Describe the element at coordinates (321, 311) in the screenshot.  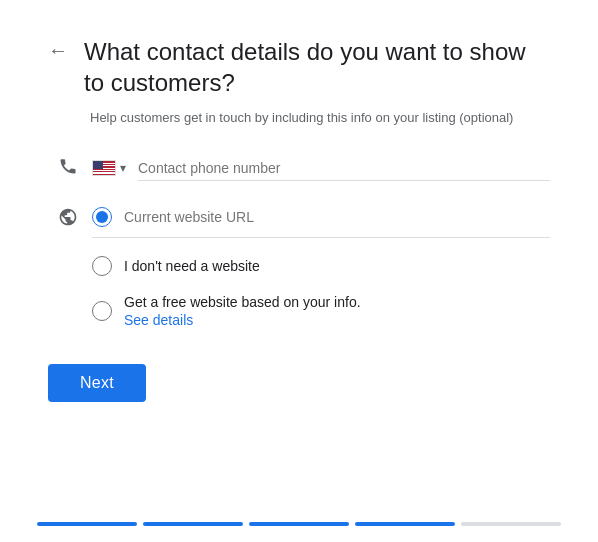
I see `website-option-free: Get a free website based on your info. S…` at that location.